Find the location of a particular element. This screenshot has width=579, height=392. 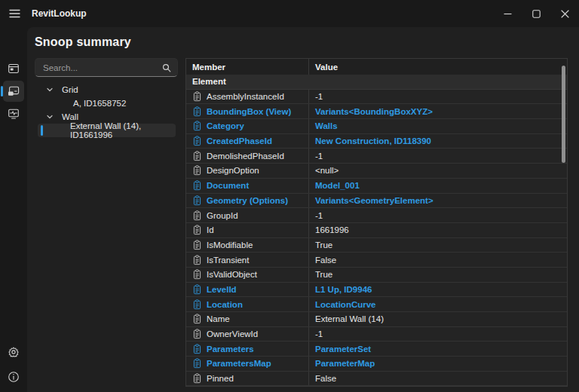

member-name: DesignOption is located at coordinates (233, 170).